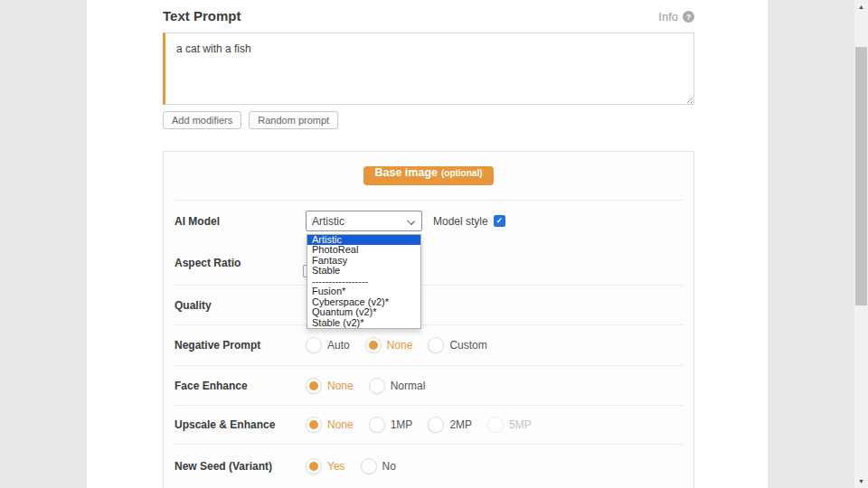 This screenshot has height=488, width=868. What do you see at coordinates (405, 221) in the screenshot?
I see `ai-model-controls: Artistic Model style ✓` at bounding box center [405, 221].